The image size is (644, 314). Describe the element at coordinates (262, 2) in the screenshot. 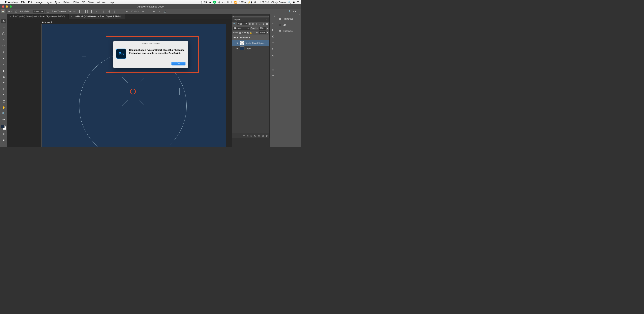

I see `clock: 週三 下午2:53` at that location.